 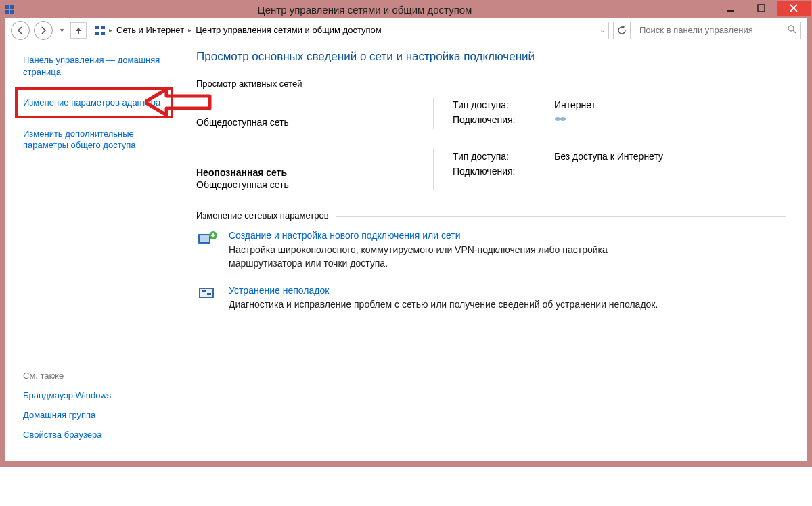 I want to click on search-icon, so click(x=792, y=30).